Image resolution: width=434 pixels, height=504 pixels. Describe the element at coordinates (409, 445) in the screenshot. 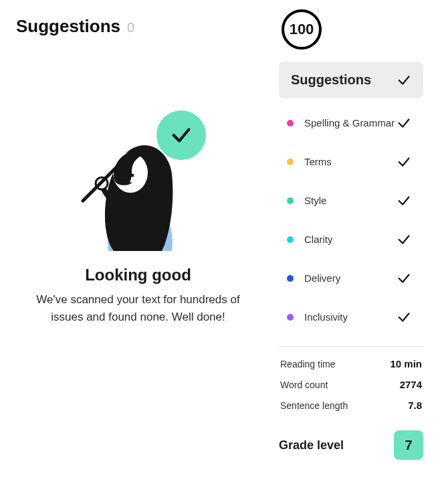

I see `grade-level-chip: 7` at that location.